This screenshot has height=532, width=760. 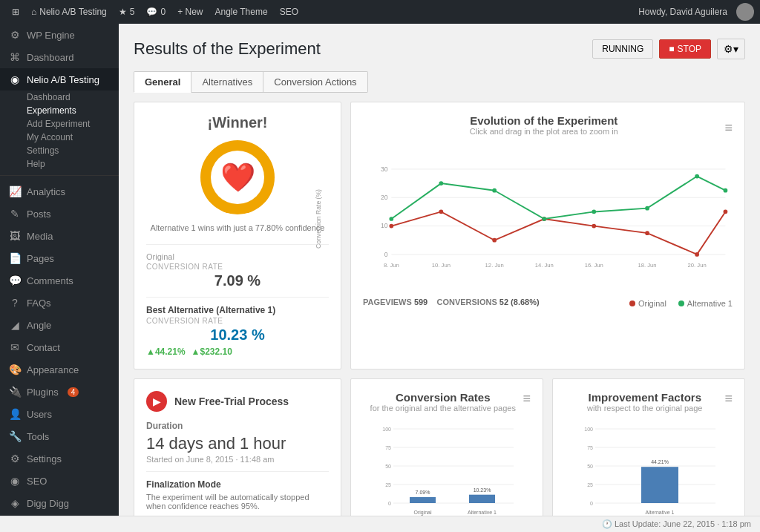 I want to click on evolution-menu-icon: ≡, so click(x=729, y=128).